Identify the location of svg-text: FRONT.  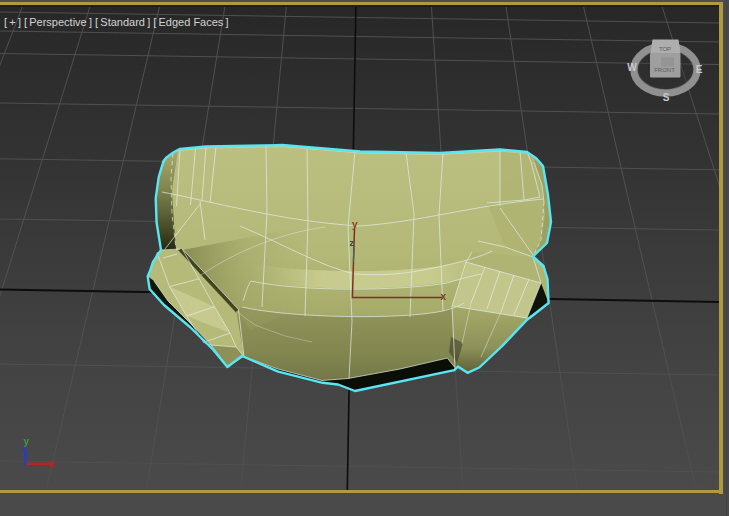
(664, 70).